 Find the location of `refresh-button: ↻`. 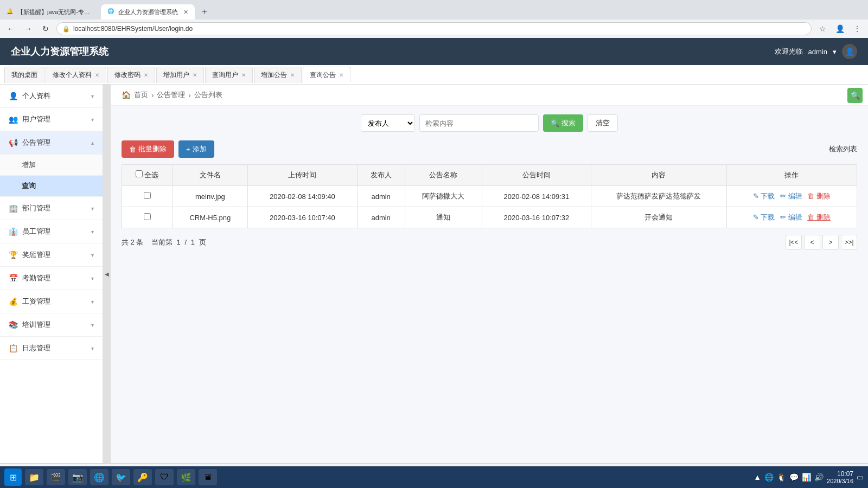

refresh-button: ↻ is located at coordinates (46, 29).